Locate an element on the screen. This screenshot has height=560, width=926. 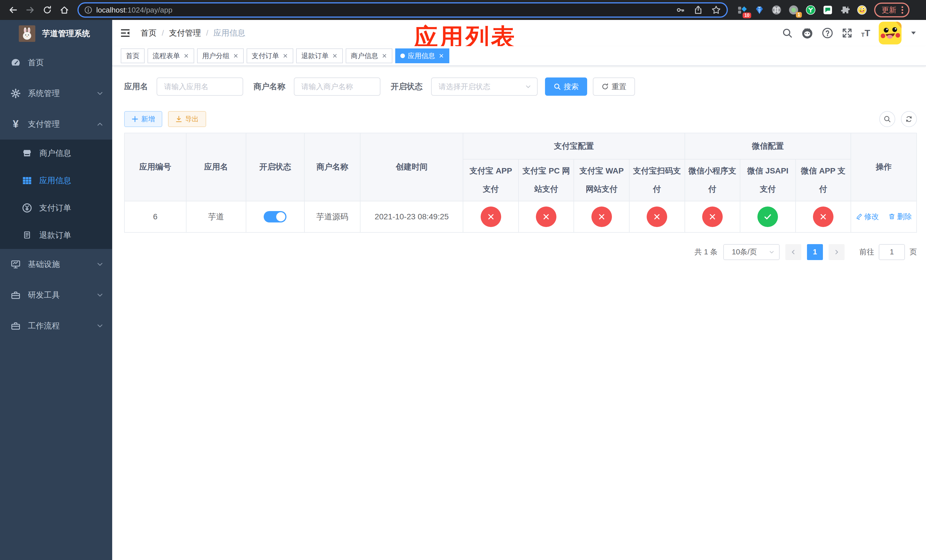
extensions-puzzle-icon is located at coordinates (845, 10).